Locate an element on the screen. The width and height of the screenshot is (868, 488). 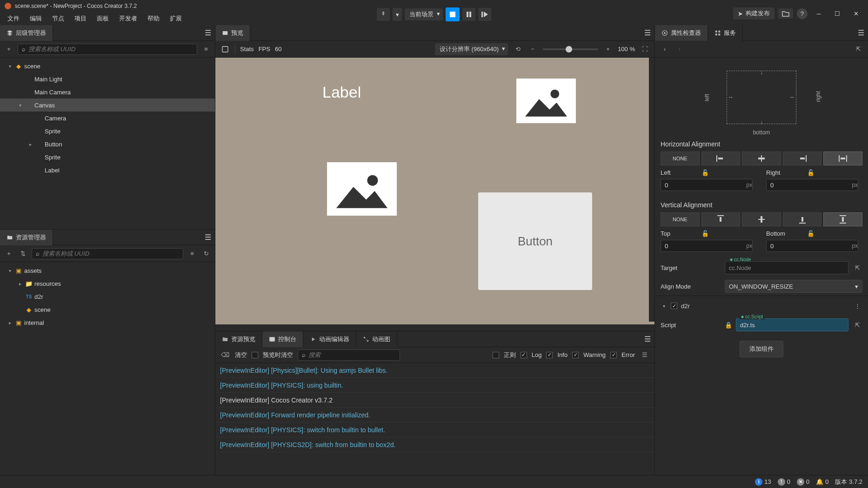
target-picker-button: ⇱ is located at coordinates (857, 268).